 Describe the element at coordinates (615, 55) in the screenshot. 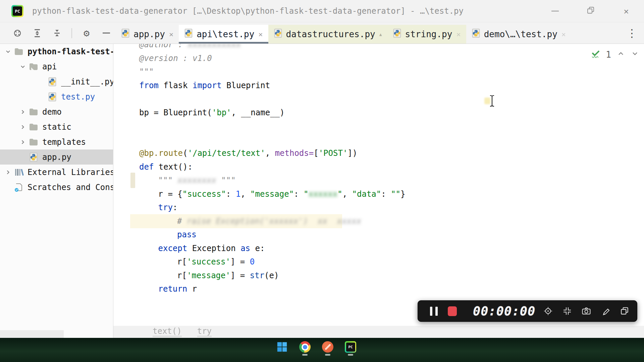

I see `inspection-widget: 1` at that location.